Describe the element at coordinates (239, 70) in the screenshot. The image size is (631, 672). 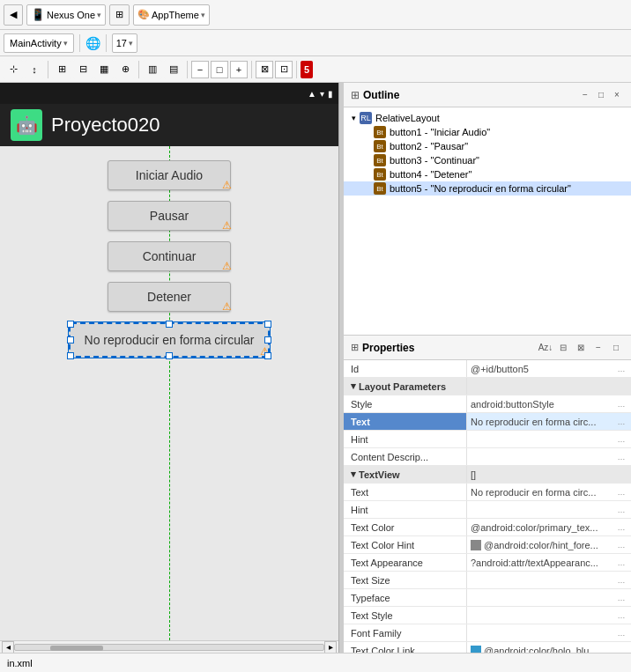
I see `zoom-in-btn: +` at that location.